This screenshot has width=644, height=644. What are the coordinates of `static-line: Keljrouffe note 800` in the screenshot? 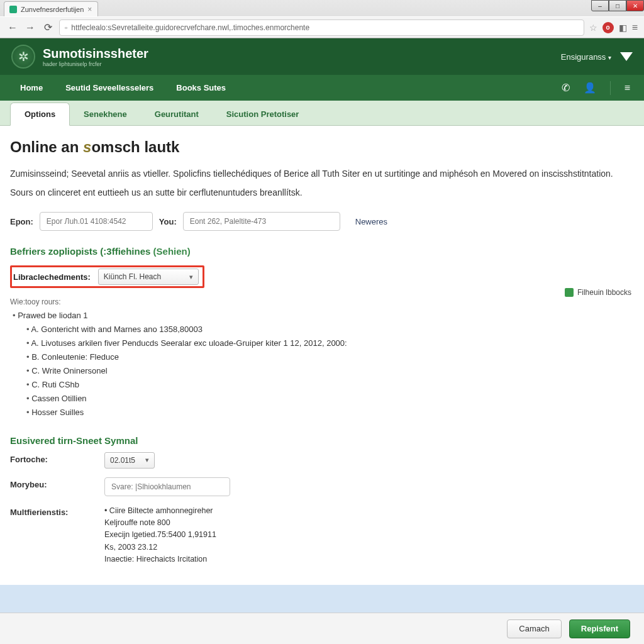 It's located at (369, 523).